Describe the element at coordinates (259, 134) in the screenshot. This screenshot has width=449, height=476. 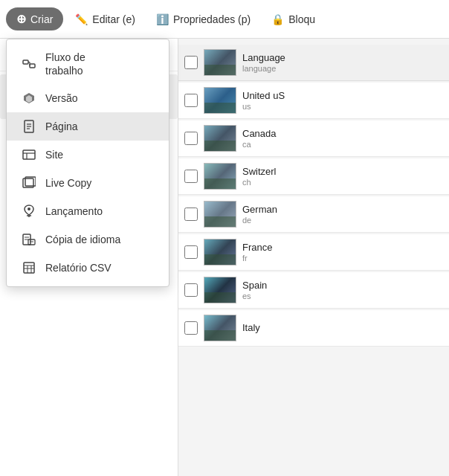
I see `item-title-ca: Canada` at that location.